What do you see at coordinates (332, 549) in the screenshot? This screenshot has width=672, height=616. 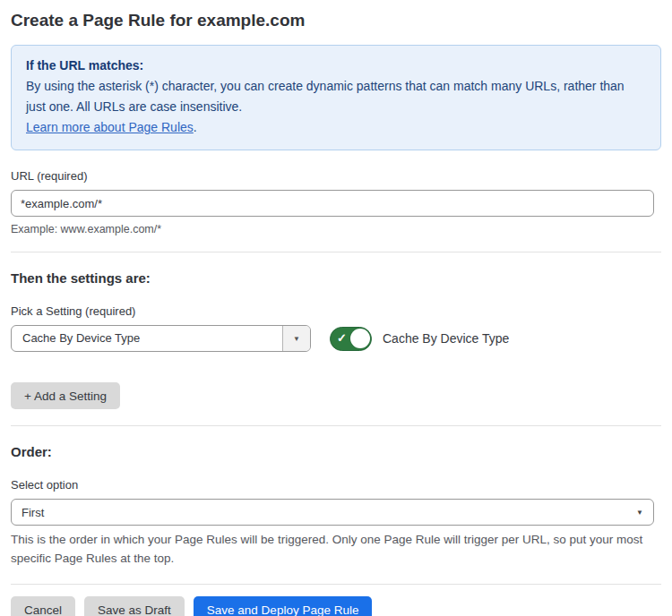 I see `order-description: This is the order in which your Page Rul…` at bounding box center [332, 549].